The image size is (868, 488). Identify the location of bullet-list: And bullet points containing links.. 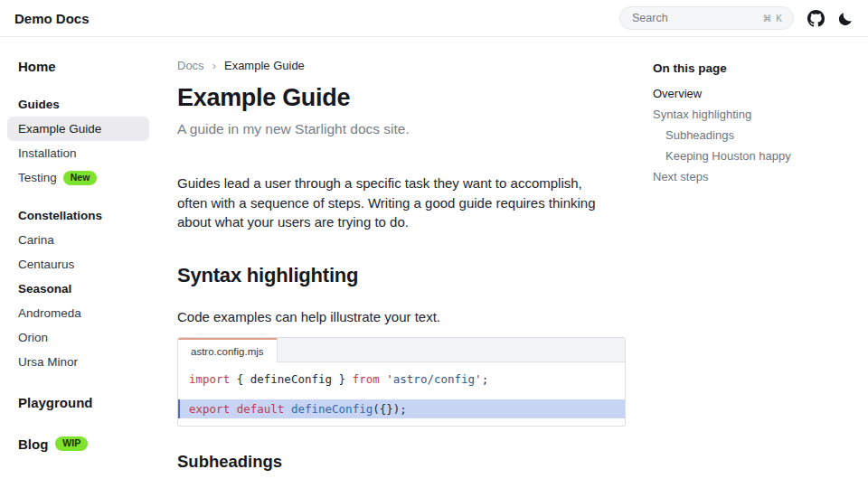
(401, 486).